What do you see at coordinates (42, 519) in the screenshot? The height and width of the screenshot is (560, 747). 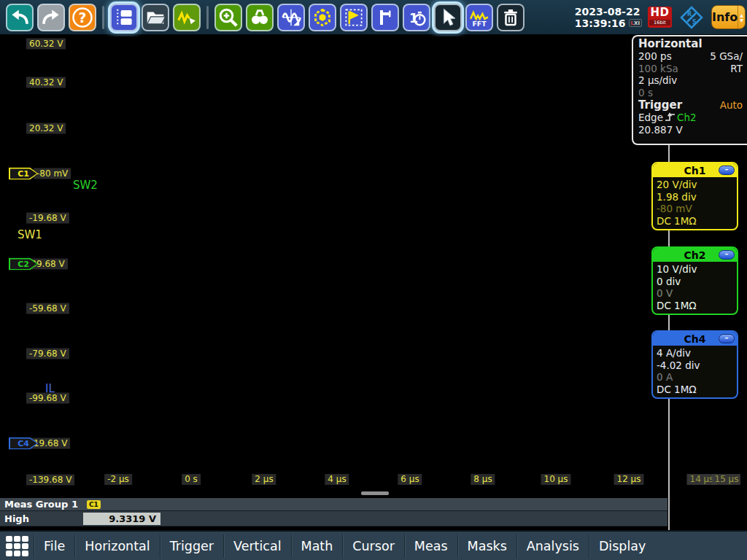 I see `meas-name: High` at bounding box center [42, 519].